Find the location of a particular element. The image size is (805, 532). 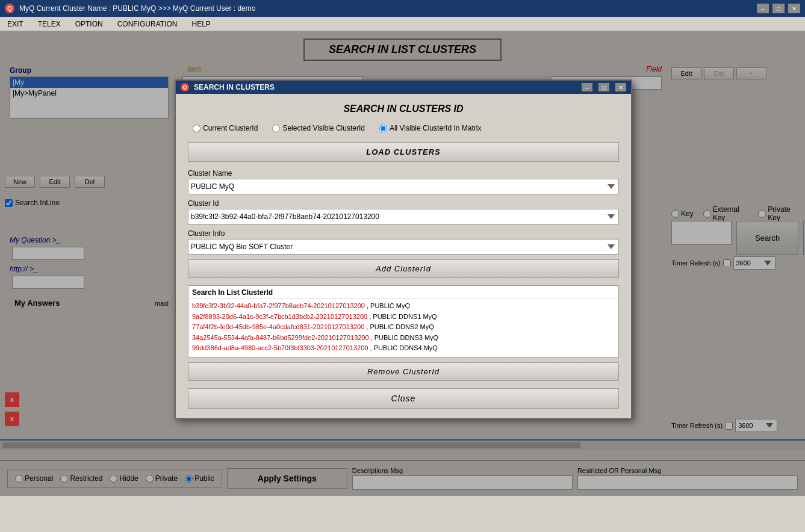

modal-maximize-button: □ is located at coordinates (604, 87).